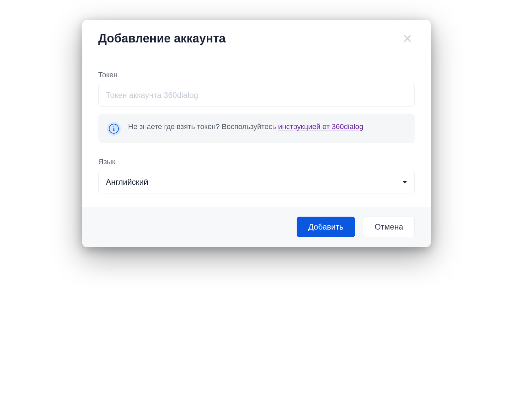 The height and width of the screenshot is (420, 513). I want to click on info-panel: i Не знаете где взять токен? Воспользуйт…, so click(256, 128).